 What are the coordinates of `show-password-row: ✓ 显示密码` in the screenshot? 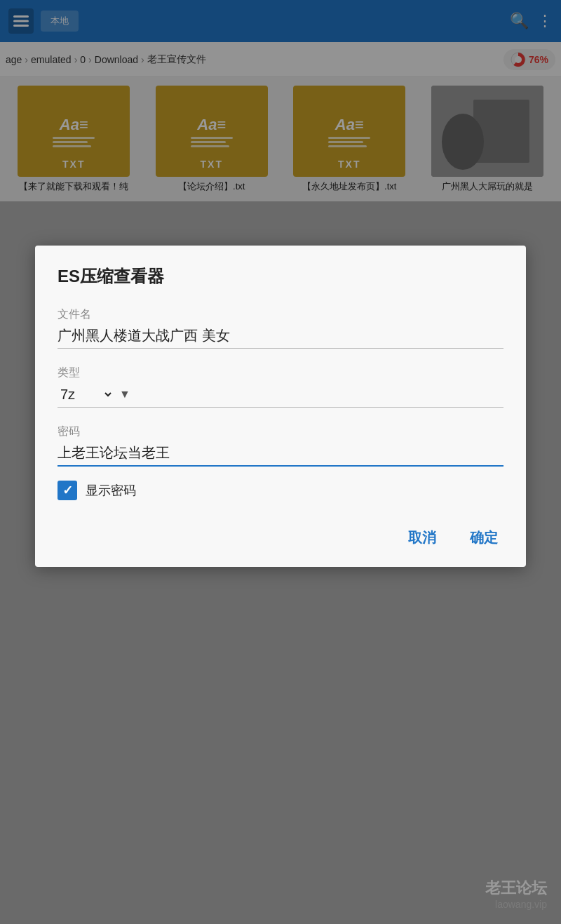 It's located at (280, 490).